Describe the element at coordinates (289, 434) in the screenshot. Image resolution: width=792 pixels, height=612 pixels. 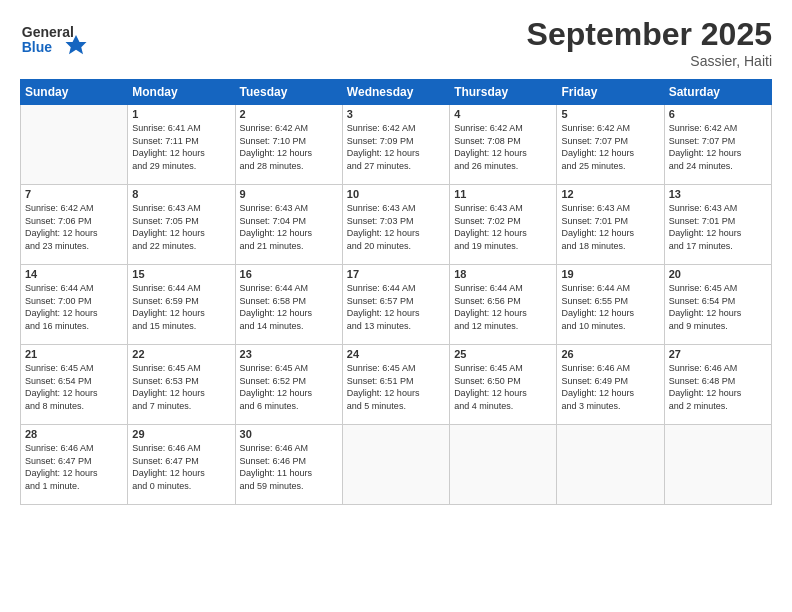
I see `day-number: 30` at that location.